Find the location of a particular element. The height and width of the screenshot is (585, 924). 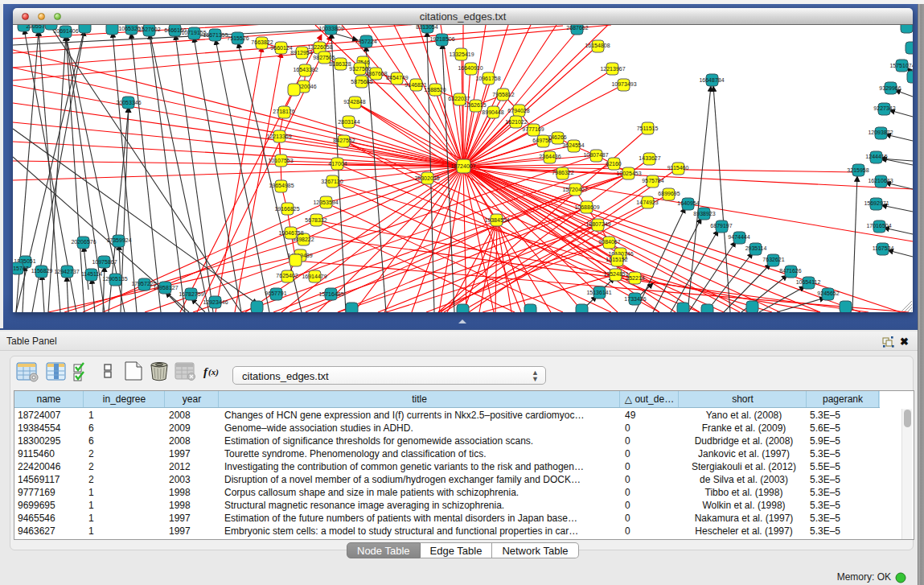

svg-text: 2867608 is located at coordinates (376, 74).